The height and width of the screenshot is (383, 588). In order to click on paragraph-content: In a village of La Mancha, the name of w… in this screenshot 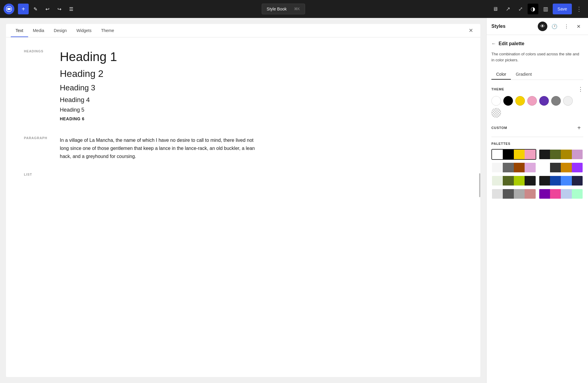, I will do `click(258, 148)`.